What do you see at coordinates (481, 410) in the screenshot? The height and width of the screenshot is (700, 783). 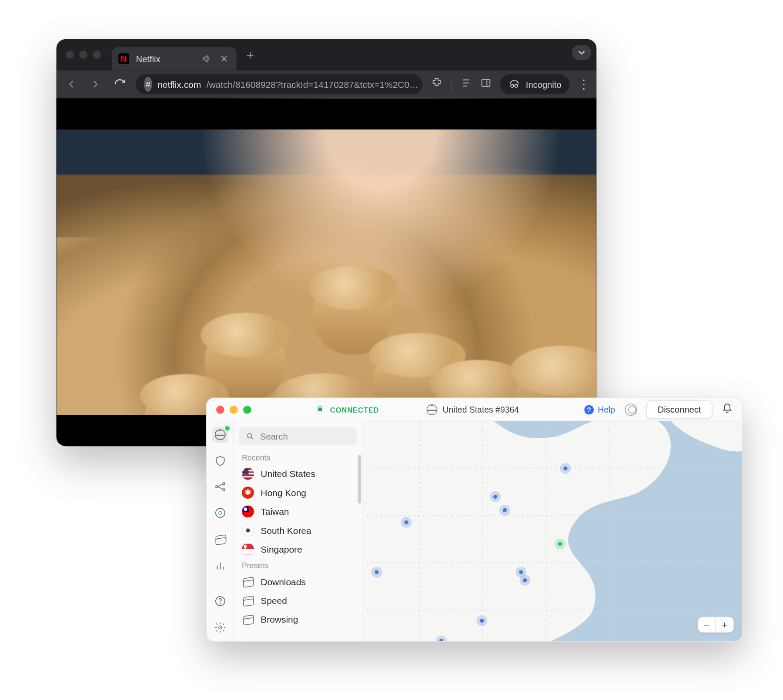 I see `current-location-label: United States #9364` at bounding box center [481, 410].